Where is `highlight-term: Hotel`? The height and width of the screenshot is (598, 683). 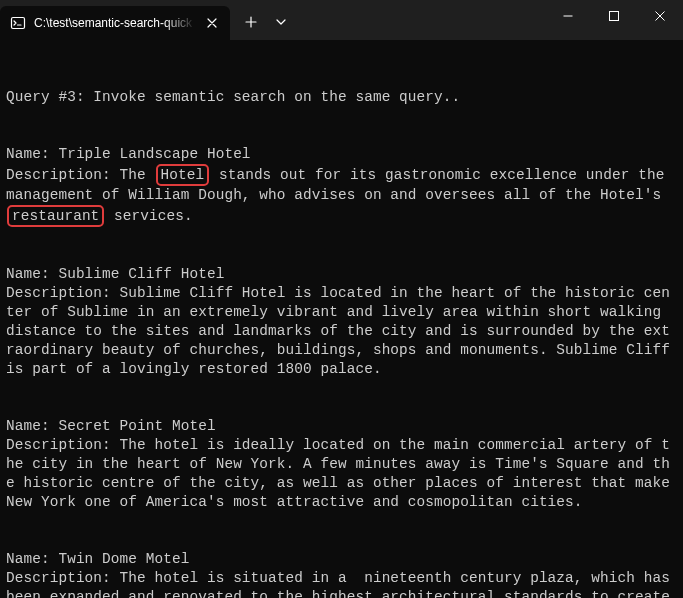
highlight-term: Hotel is located at coordinates (183, 175).